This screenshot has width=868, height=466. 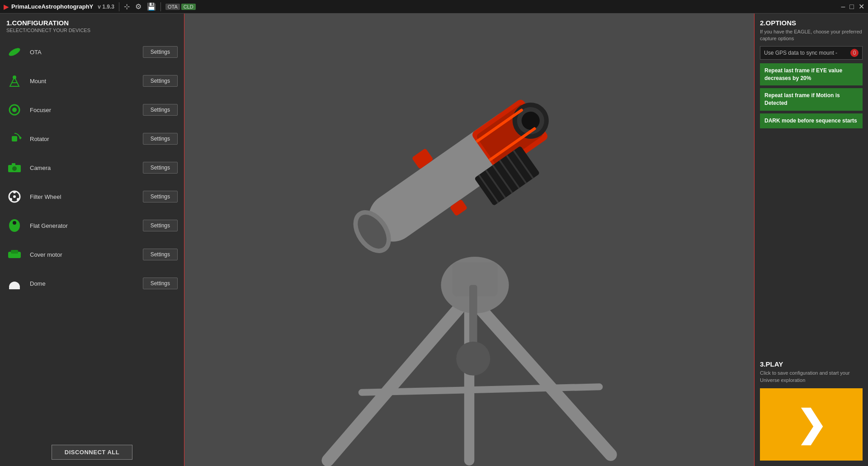 What do you see at coordinates (160, 168) in the screenshot?
I see `settings-btn-camera: Settings` at bounding box center [160, 168].